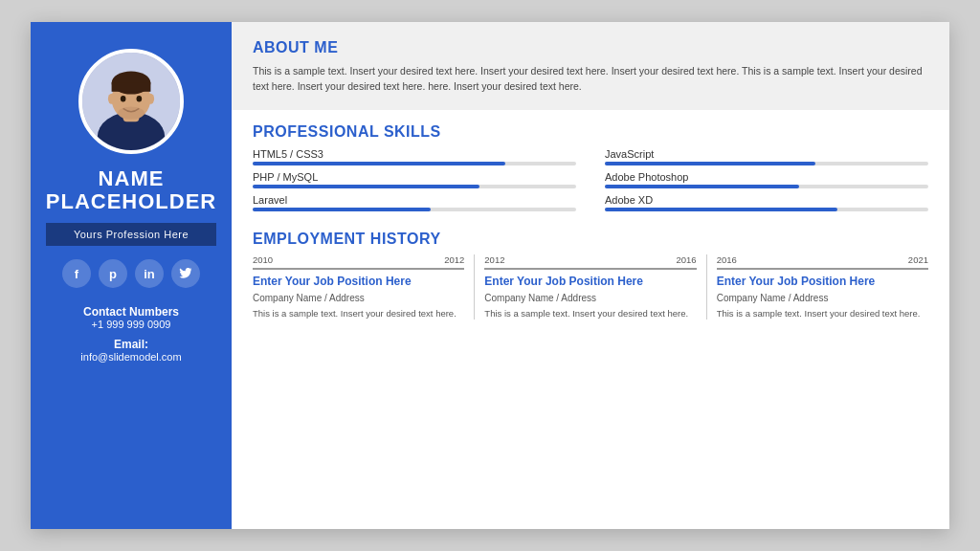 The height and width of the screenshot is (551, 980). Describe the element at coordinates (130, 312) in the screenshot. I see `contact-label: Contact Numbers` at that location.